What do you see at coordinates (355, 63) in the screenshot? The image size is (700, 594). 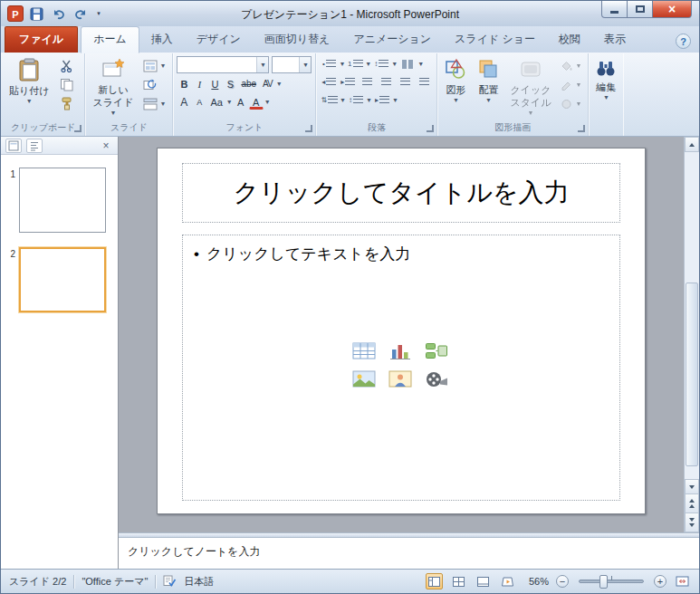 I see `numbering-button: 1` at bounding box center [355, 63].